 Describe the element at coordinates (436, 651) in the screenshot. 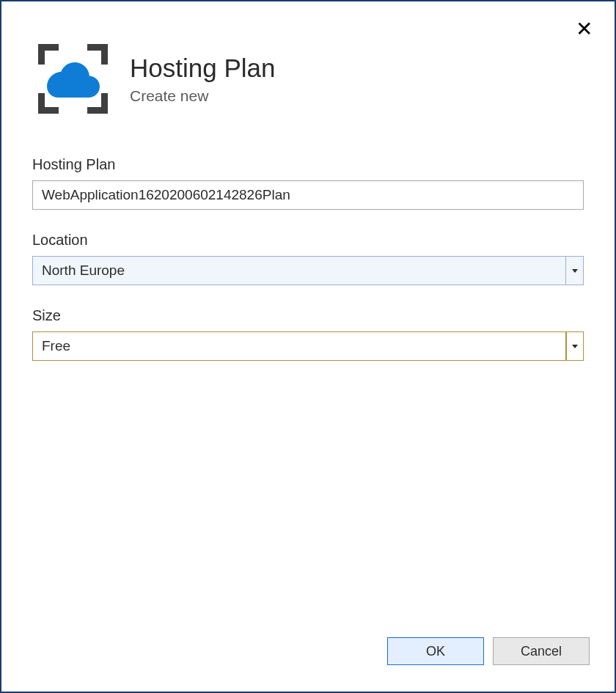

I see `ok-button: OK` at that location.